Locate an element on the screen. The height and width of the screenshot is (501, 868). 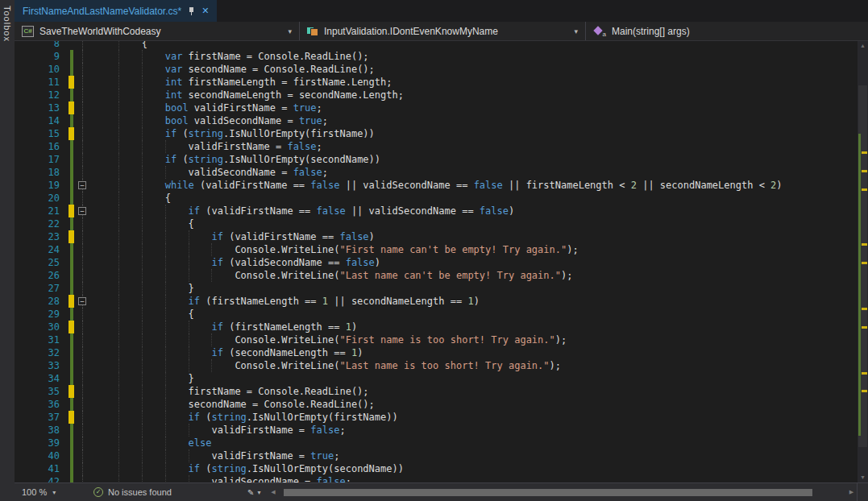
code-line: 34 } is located at coordinates (435, 379).